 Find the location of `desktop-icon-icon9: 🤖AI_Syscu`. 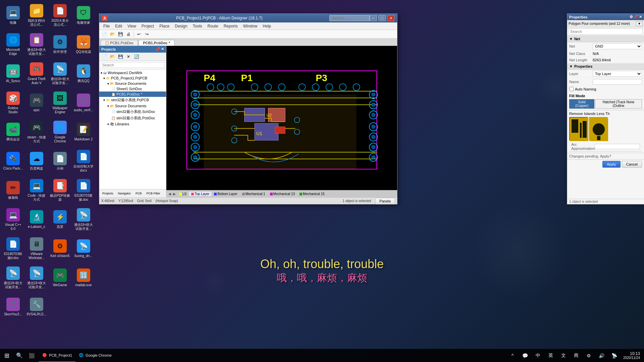

desktop-icon-icon9: 🤖AI_Syscu is located at coordinates (13, 74).